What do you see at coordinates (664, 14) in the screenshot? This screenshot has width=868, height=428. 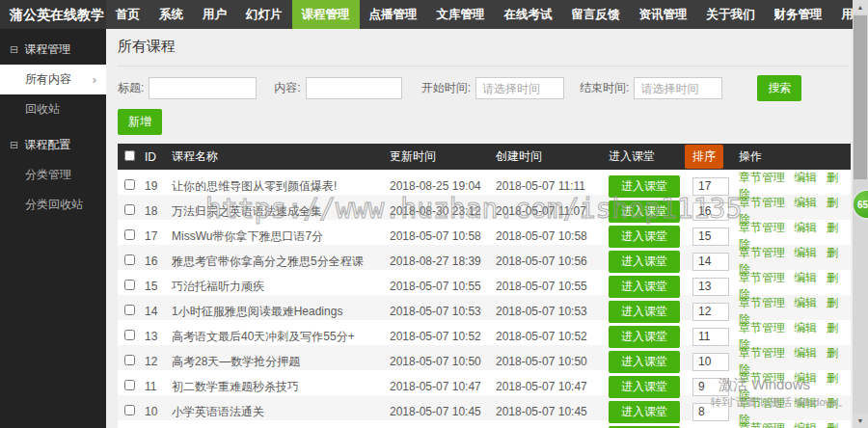 I see `nav-item-news-management: 资讯管理` at bounding box center [664, 14].